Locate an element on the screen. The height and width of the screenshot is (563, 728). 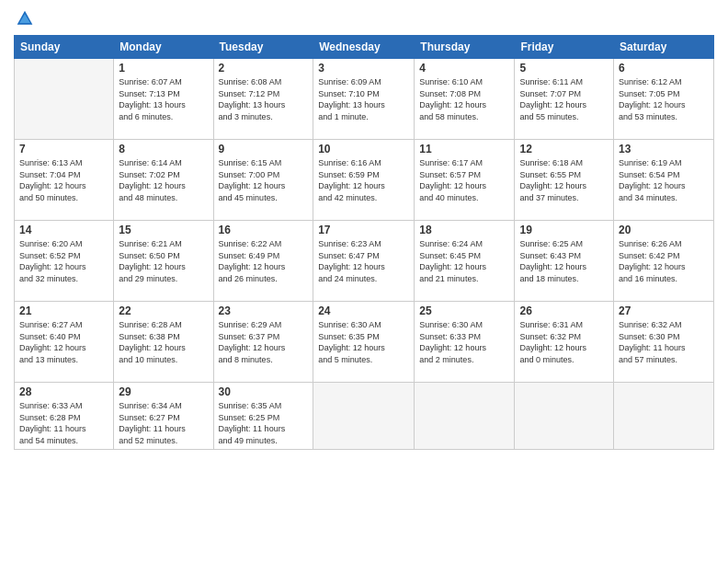
logo-icon is located at coordinates (25, 18).